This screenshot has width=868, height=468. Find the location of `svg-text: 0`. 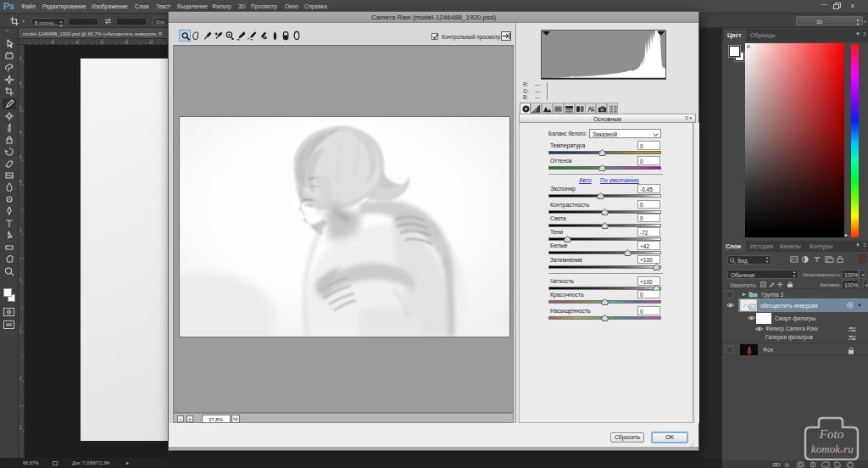

svg-text: 0 is located at coordinates (20, 83).